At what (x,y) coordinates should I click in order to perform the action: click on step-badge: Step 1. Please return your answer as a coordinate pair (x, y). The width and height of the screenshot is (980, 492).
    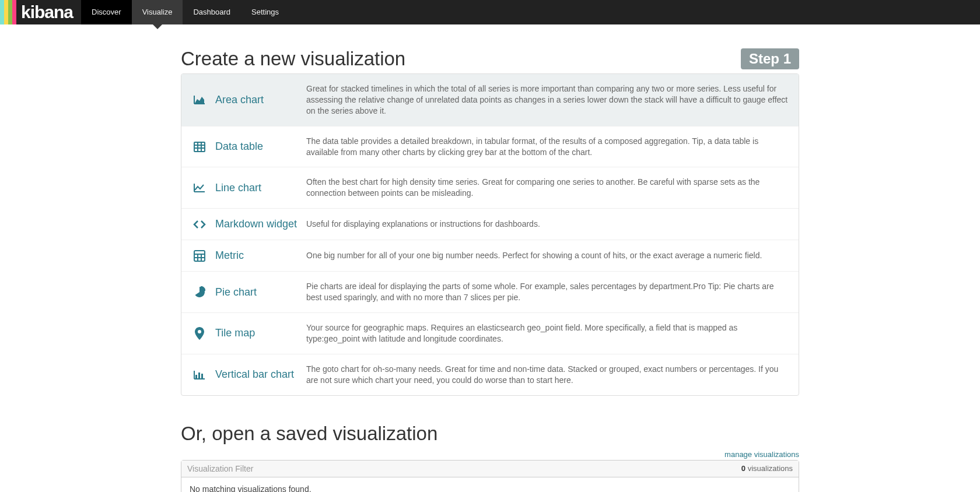
    Looking at the image, I should click on (770, 59).